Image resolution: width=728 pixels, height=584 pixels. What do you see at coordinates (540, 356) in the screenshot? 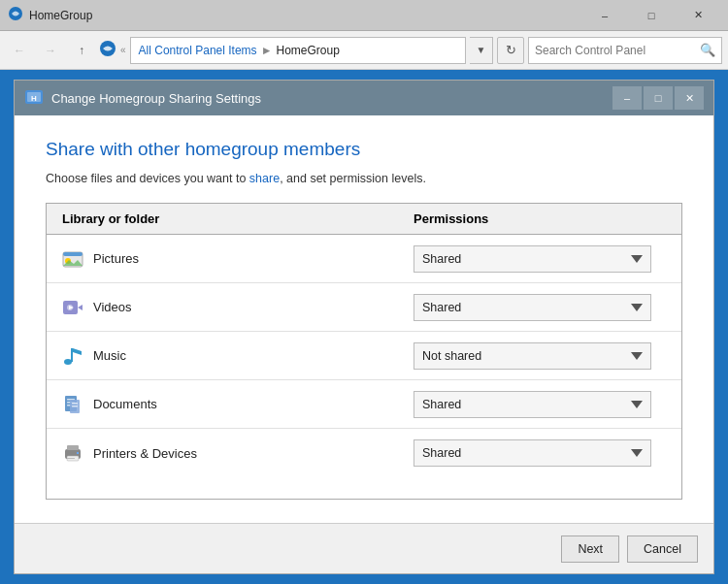
I see `row-permissions-music: Shared Not shared` at bounding box center [540, 356].